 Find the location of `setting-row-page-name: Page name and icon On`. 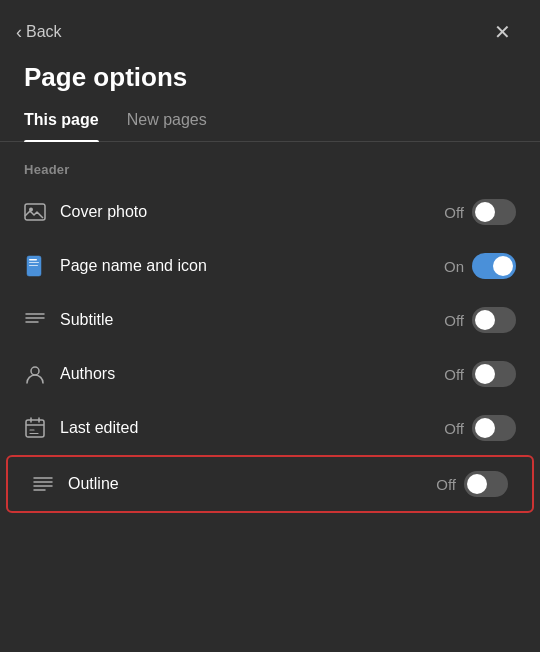

setting-row-page-name: Page name and icon On is located at coordinates (270, 266).